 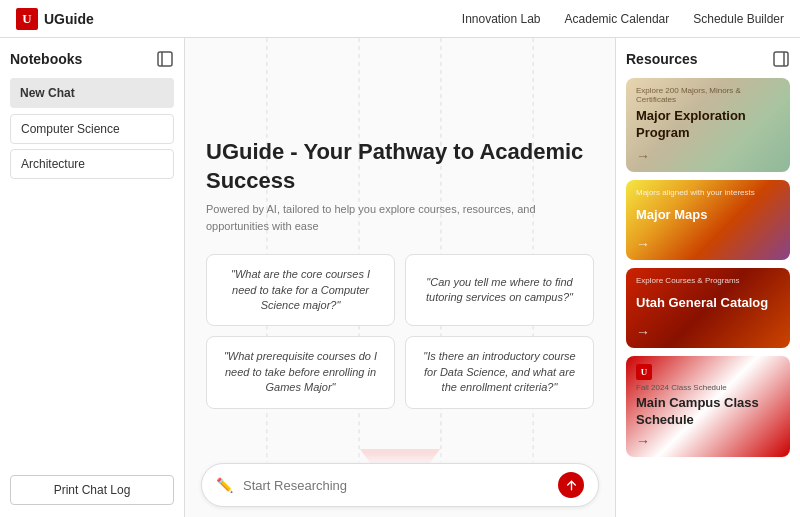 I want to click on suggestion-text-0: "What are the core courses I need to tak…, so click(x=300, y=290).